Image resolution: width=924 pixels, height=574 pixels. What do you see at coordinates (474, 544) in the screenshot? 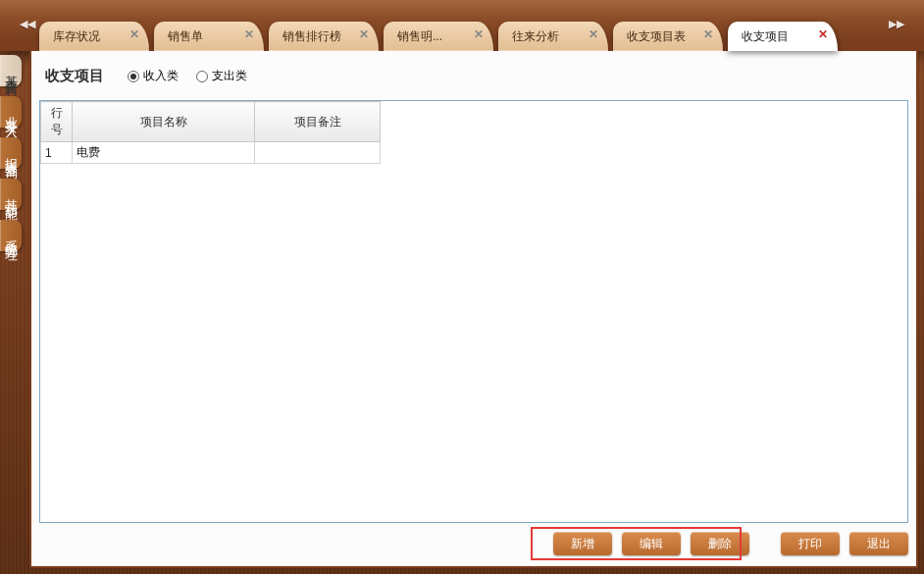
I see `footer-toolbar: 新增 编辑 删除 打印 退出` at bounding box center [474, 544].